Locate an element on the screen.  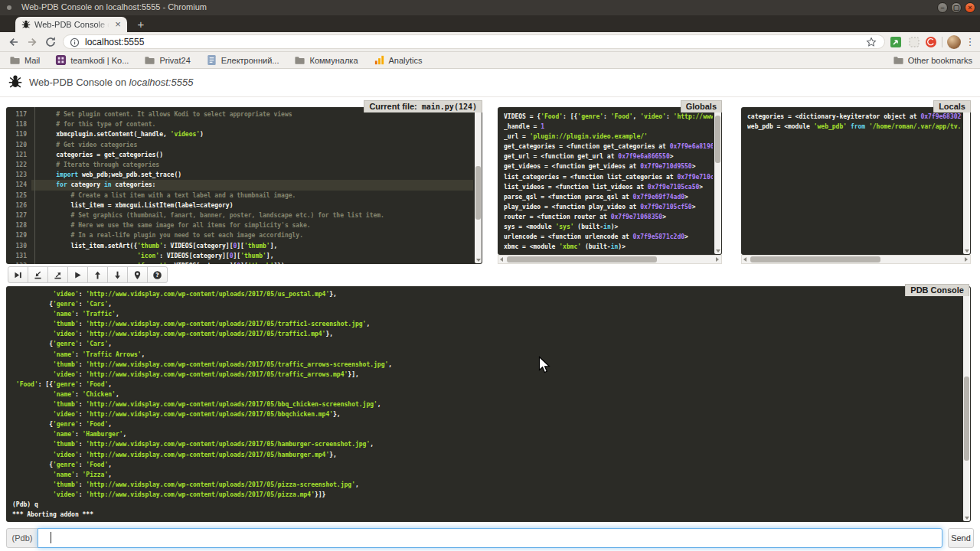
up-icon is located at coordinates (98, 276).